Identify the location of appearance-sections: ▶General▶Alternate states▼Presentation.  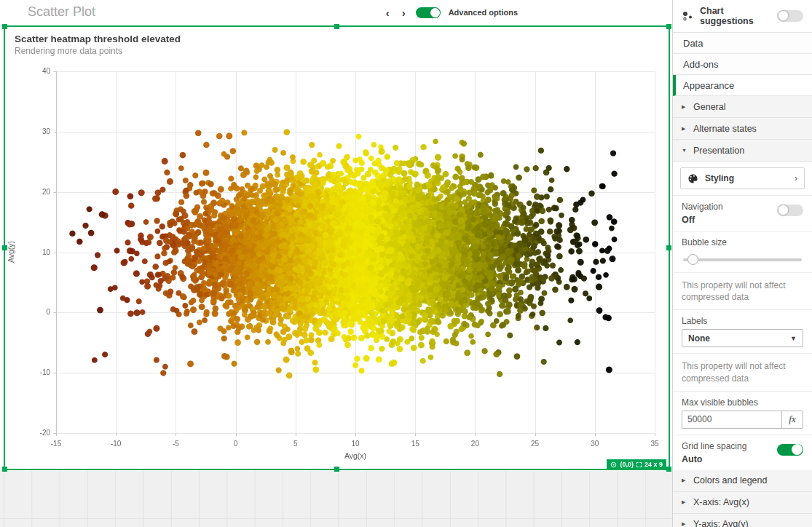
(743, 129).